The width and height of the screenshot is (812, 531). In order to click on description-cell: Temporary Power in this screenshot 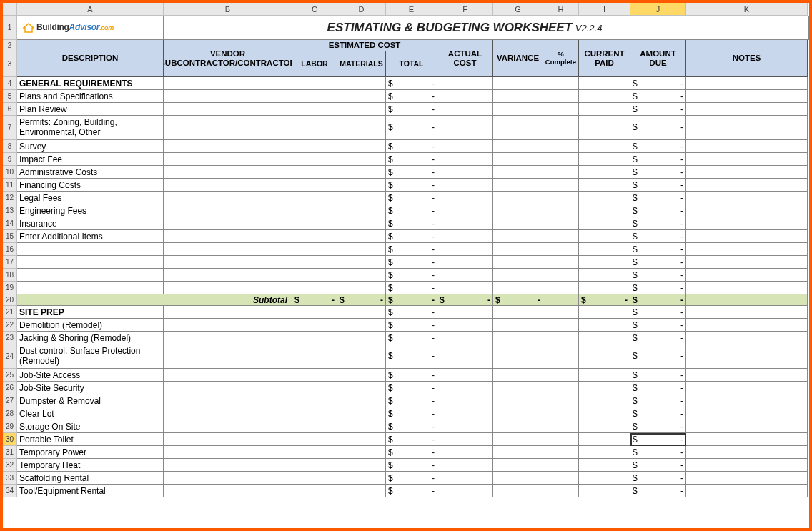, I will do `click(90, 452)`.